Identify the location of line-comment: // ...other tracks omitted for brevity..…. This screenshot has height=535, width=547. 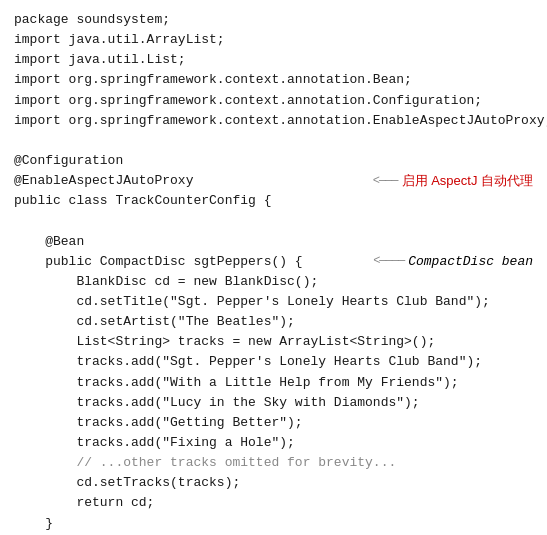
(274, 463).